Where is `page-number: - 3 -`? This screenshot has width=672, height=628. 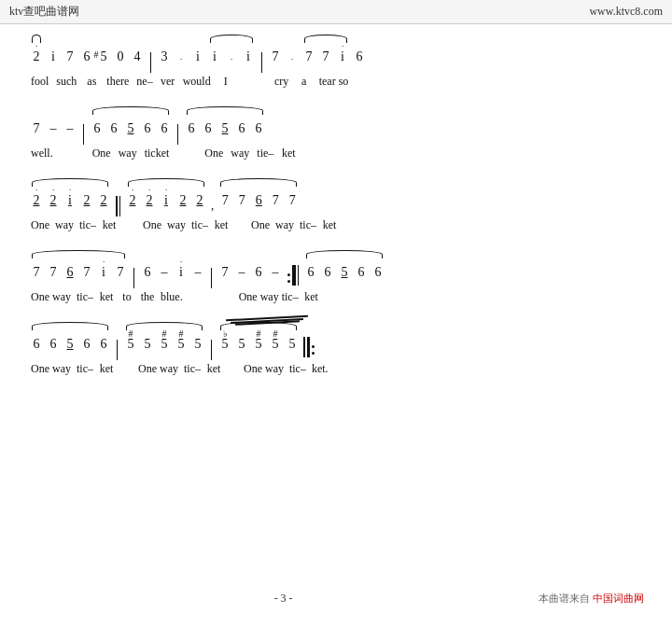
page-number: - 3 - is located at coordinates (284, 599).